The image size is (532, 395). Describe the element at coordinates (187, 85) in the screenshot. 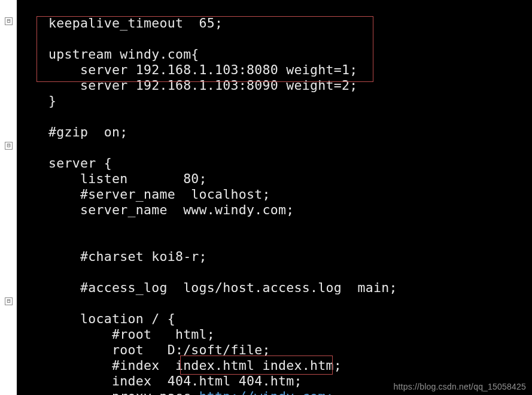

I see `code-line: server 192.168.1.103:8090 weight=2;` at that location.